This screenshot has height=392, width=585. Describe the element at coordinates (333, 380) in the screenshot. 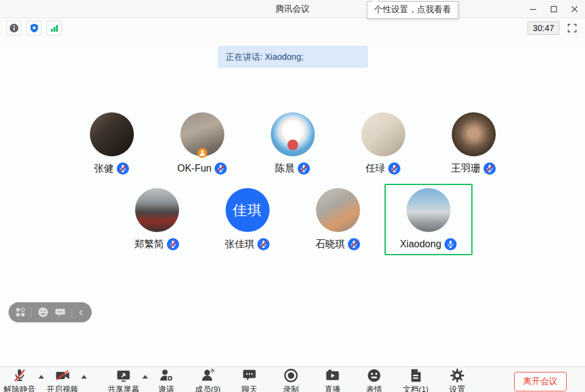

I see `toolbar-item-live: 直播` at that location.